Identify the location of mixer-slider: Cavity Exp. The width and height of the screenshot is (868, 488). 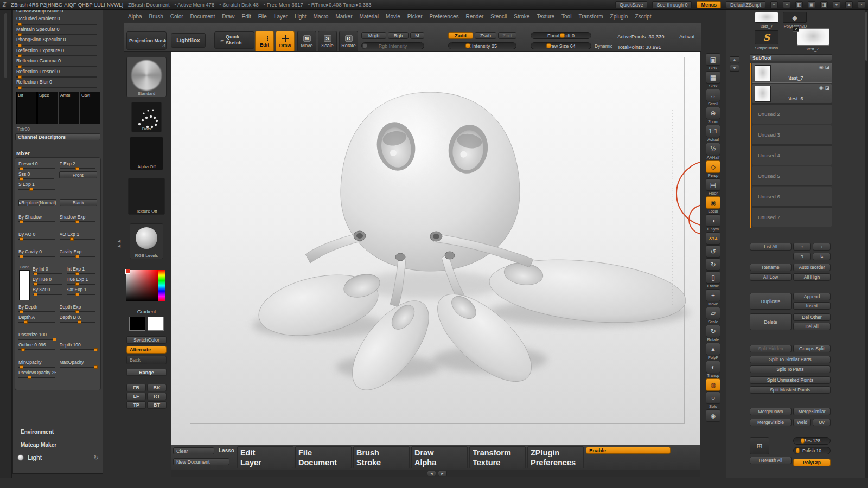
(79, 254).